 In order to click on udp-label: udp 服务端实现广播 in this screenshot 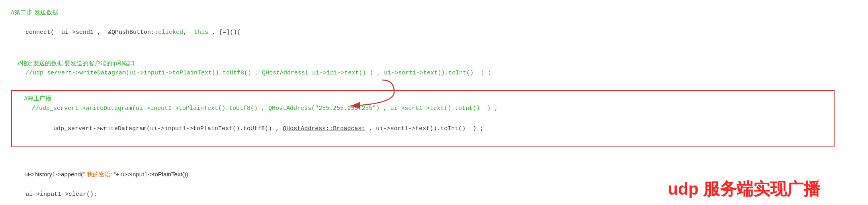, I will do `click(744, 189)`.